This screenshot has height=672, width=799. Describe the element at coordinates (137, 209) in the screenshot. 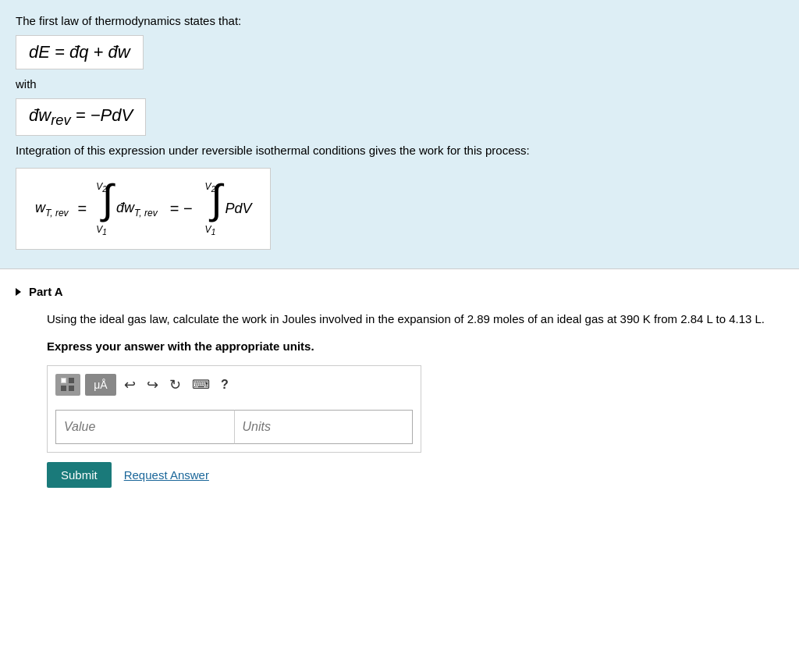

I see `integrand-1: đwT, rev` at that location.